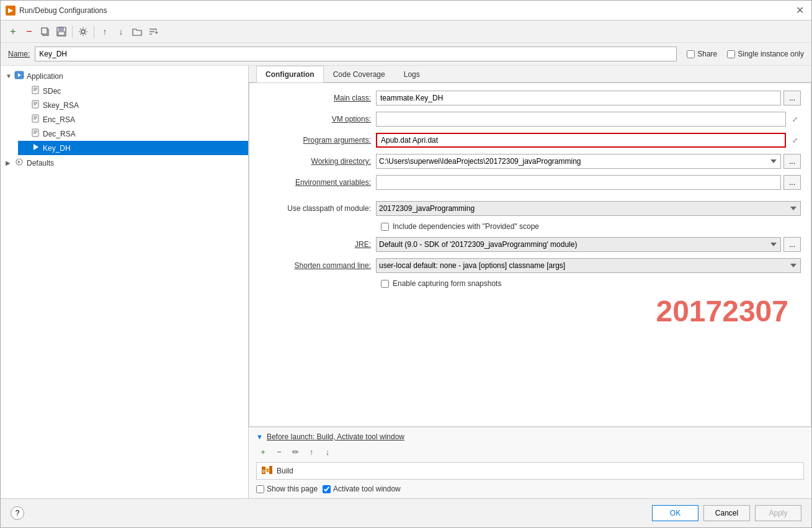  What do you see at coordinates (57, 148) in the screenshot?
I see `key-dh-label: Key_DH` at bounding box center [57, 148].